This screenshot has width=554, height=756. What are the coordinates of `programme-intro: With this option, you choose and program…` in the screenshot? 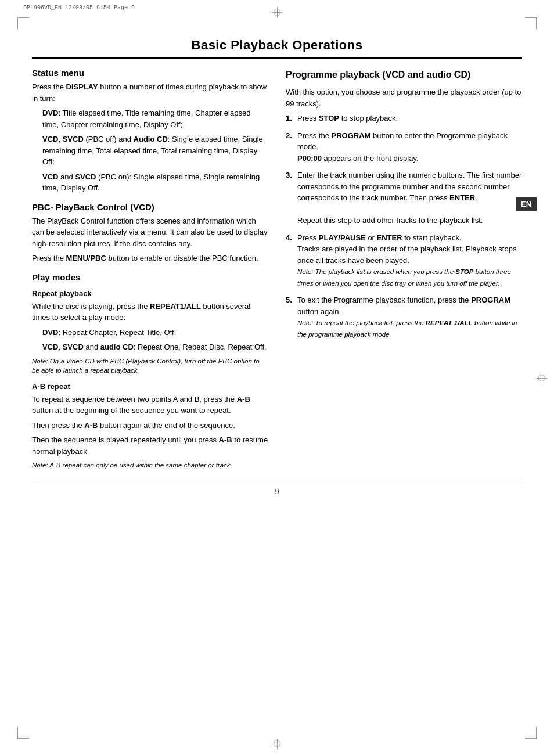 It's located at (404, 98).